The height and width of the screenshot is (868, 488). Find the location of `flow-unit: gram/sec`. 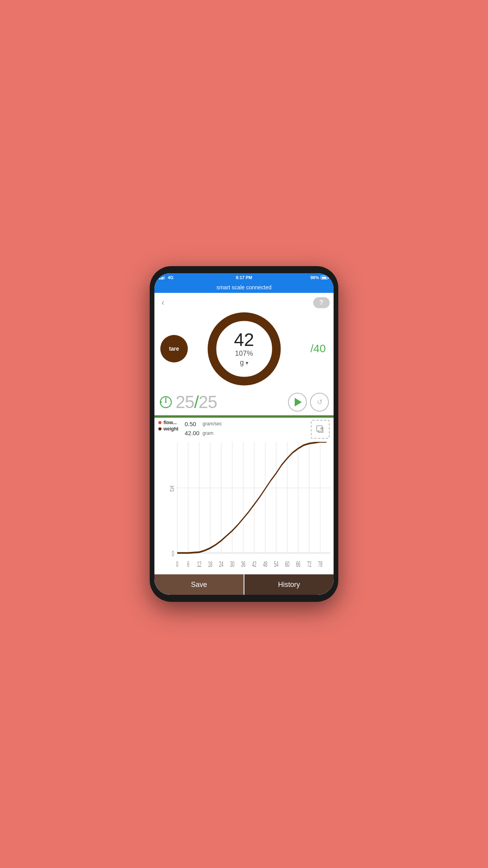

flow-unit: gram/sec is located at coordinates (212, 424).